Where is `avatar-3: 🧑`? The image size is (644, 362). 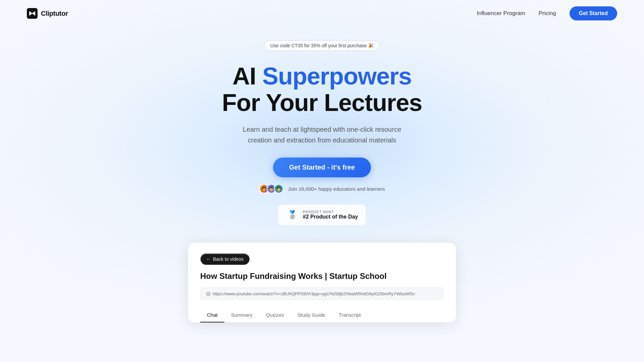 avatar-3: 🧑 is located at coordinates (279, 189).